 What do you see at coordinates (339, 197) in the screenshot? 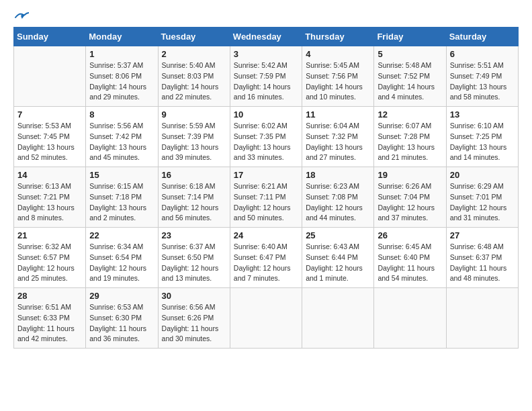
I see `calendar-cell: 18Sunrise: 6:23 AM Sunset: 7:08 PM Dayli…` at bounding box center [339, 197].